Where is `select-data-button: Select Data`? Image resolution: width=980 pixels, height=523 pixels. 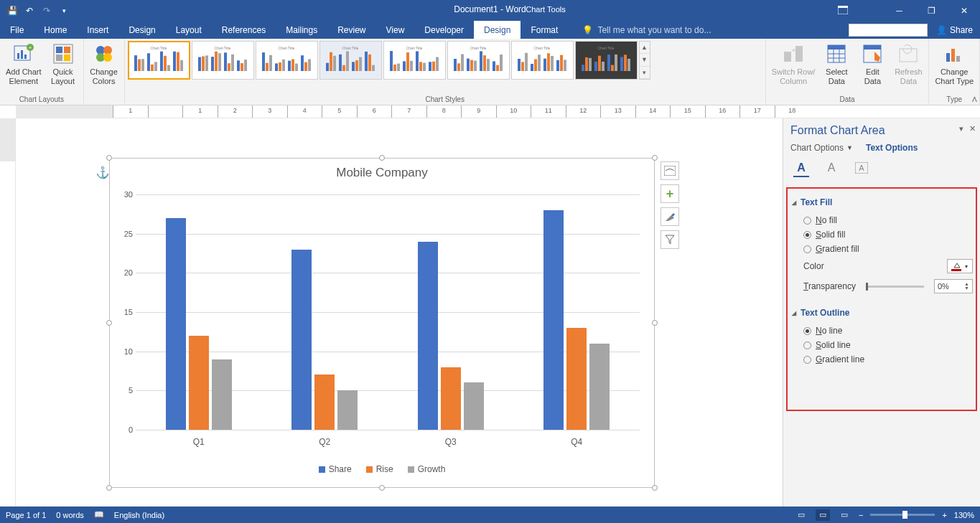 select-data-button: Select Data is located at coordinates (836, 65).